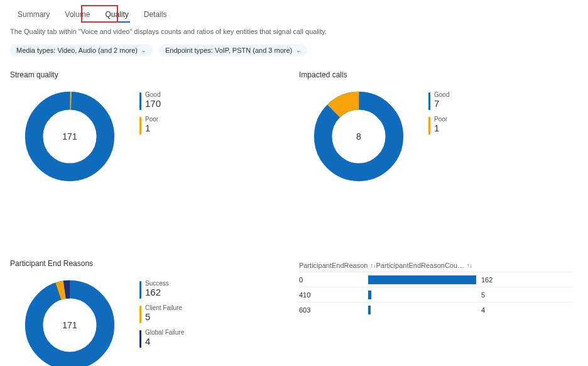 This screenshot has width=588, height=366. I want to click on cell-count: 162, so click(494, 280).